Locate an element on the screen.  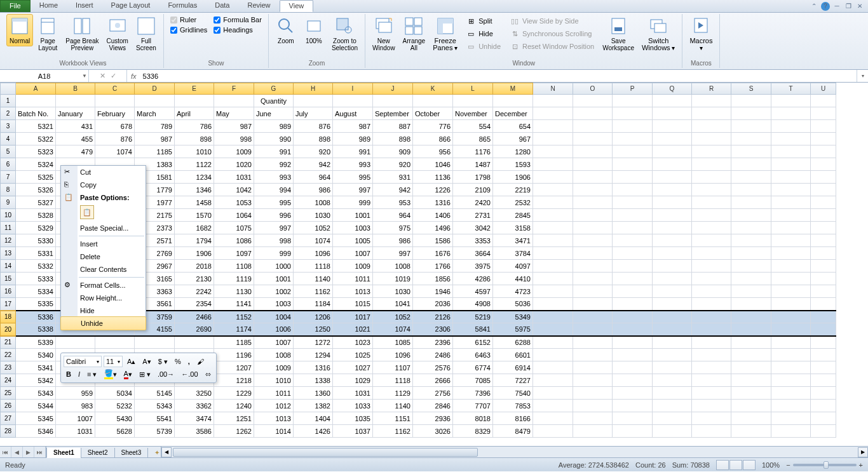
cell: 1218 is located at coordinates (234, 381).